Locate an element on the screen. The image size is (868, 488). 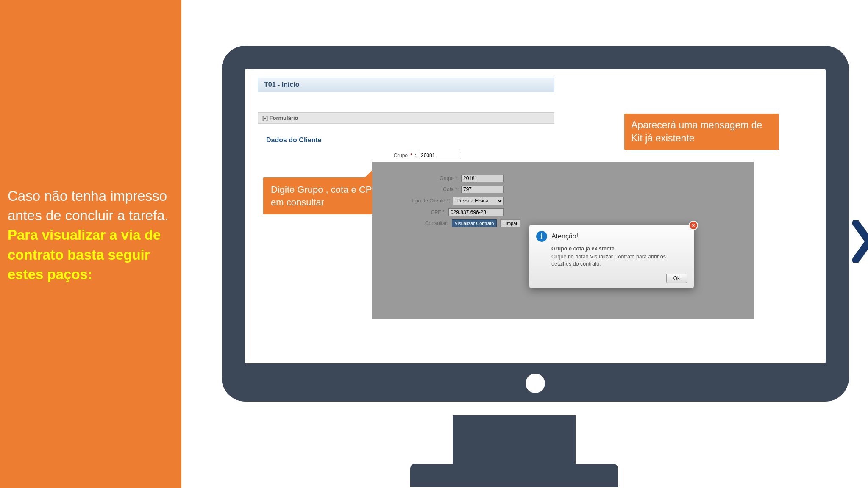
overlay-label-tipo: Tipo de Cliente *: is located at coordinates (431, 201).